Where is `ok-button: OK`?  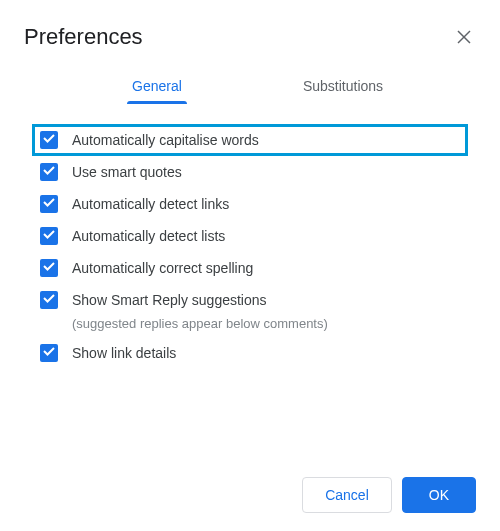
ok-button: OK is located at coordinates (439, 495).